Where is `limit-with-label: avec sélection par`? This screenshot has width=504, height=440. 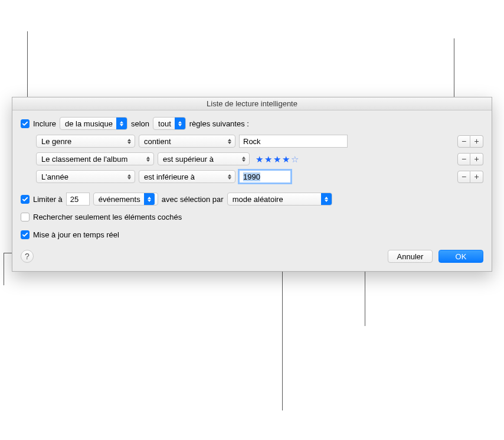
limit-with-label: avec sélection par is located at coordinates (192, 200).